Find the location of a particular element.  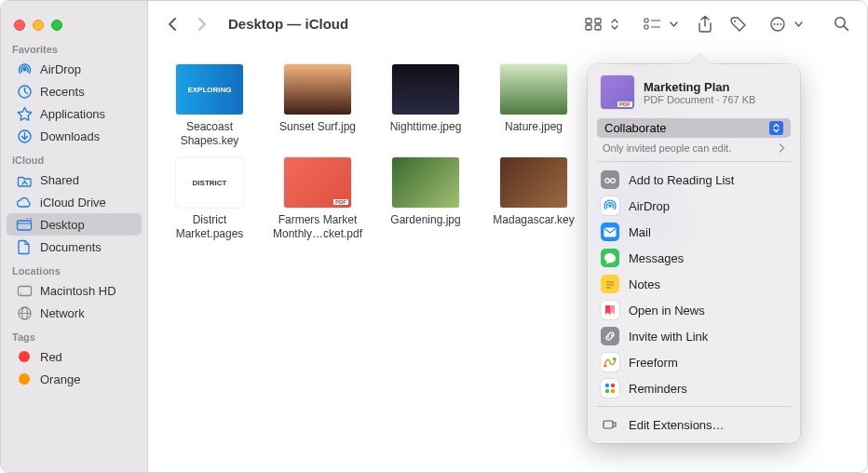

sidebar-item-documents: Documents is located at coordinates (75, 247).